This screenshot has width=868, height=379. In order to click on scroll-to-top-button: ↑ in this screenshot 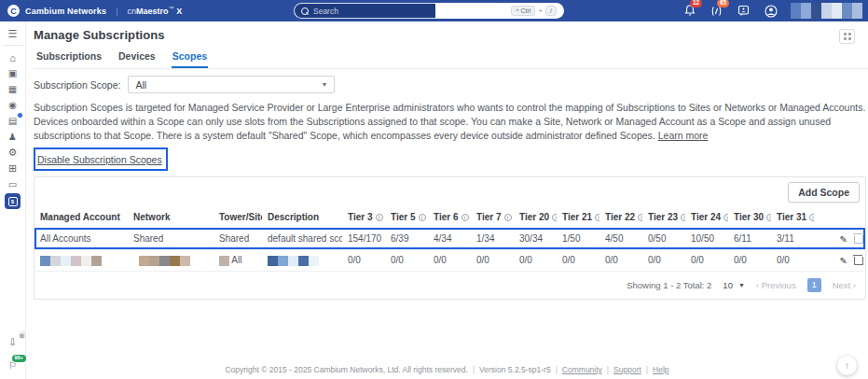, I will do `click(847, 366)`.